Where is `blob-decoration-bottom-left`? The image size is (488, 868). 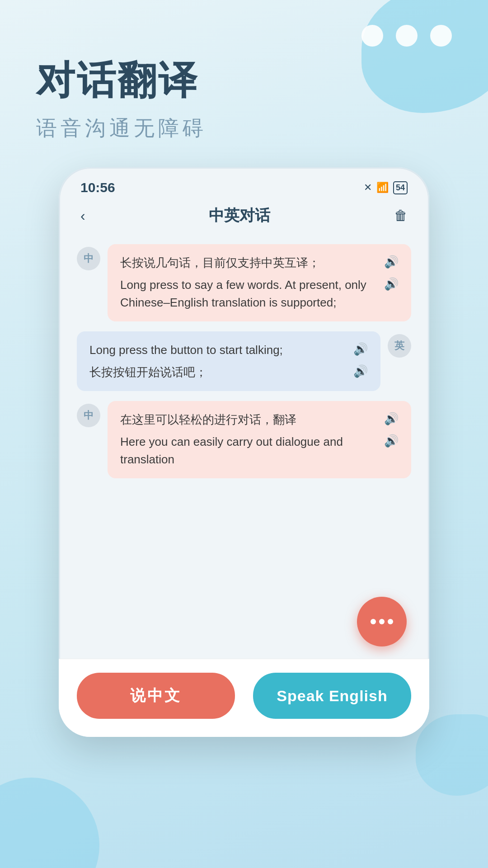 blob-decoration-bottom-left is located at coordinates (50, 823).